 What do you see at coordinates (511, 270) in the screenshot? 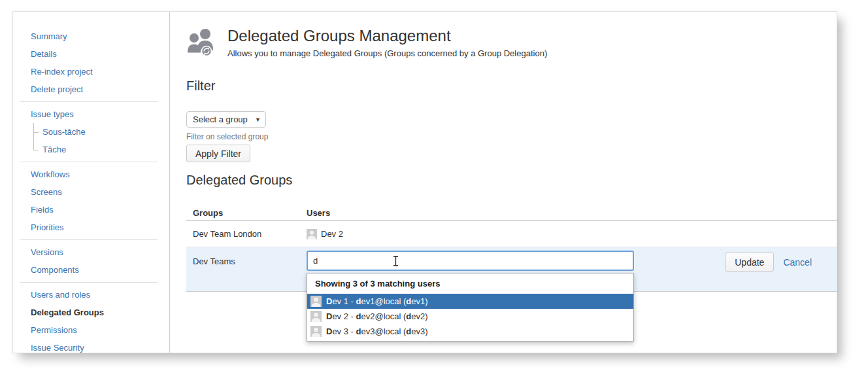
I see `table-row-editing: Dev Teams Showing 3 of 3 matching users …` at bounding box center [511, 270].